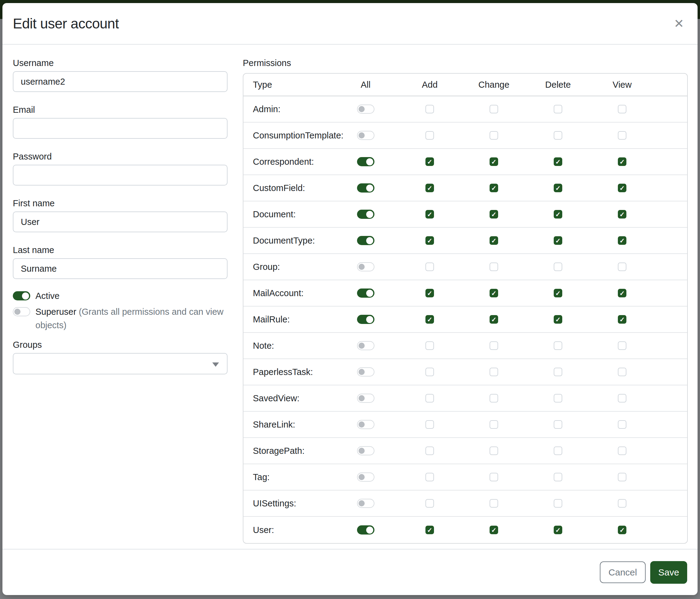 Image resolution: width=700 pixels, height=599 pixels. Describe the element at coordinates (22, 296) in the screenshot. I see `active-toggle` at that location.